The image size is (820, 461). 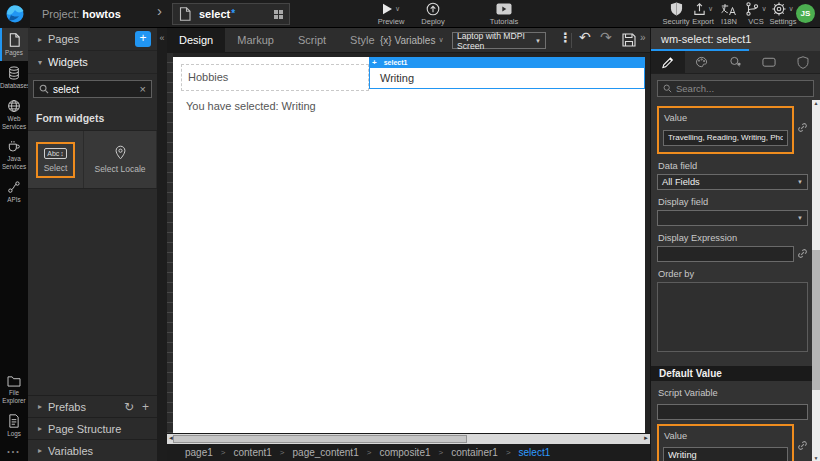 What do you see at coordinates (143, 39) in the screenshot?
I see `add-page-button: +` at bounding box center [143, 39].